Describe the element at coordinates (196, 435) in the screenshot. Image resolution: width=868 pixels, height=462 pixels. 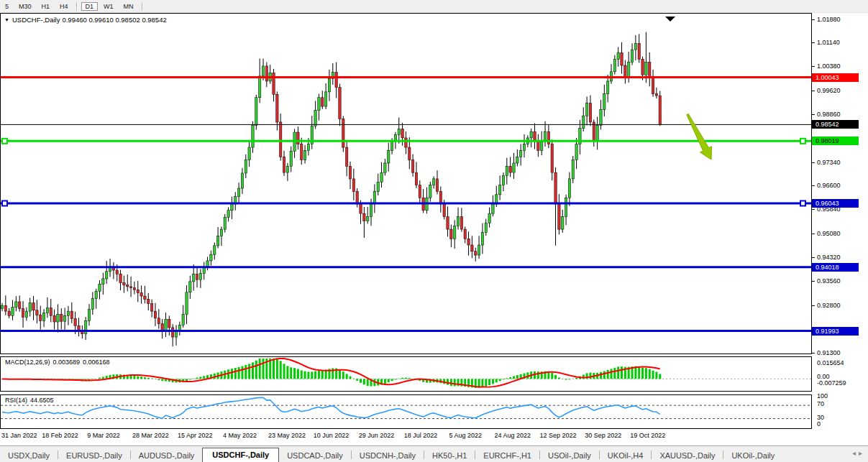
I see `date-label: 15 Apr 2022` at that location.